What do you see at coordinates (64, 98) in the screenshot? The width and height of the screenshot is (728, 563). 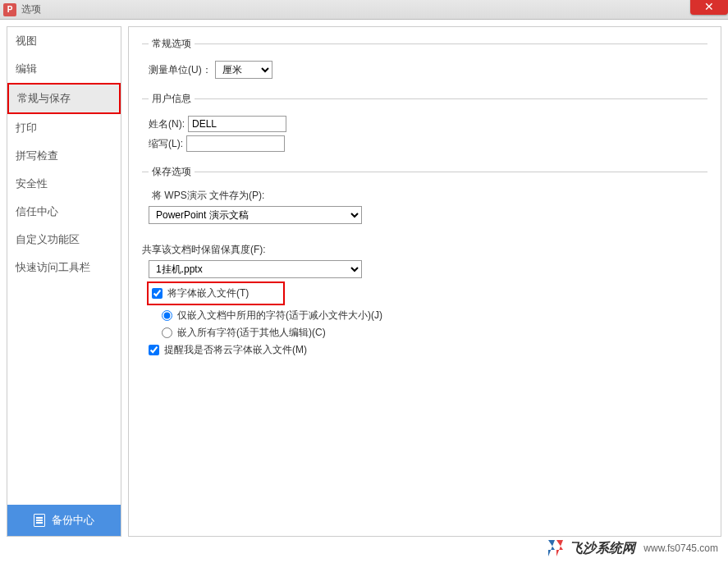 I see `sidebar-item-general-save: 常规与保存` at bounding box center [64, 98].